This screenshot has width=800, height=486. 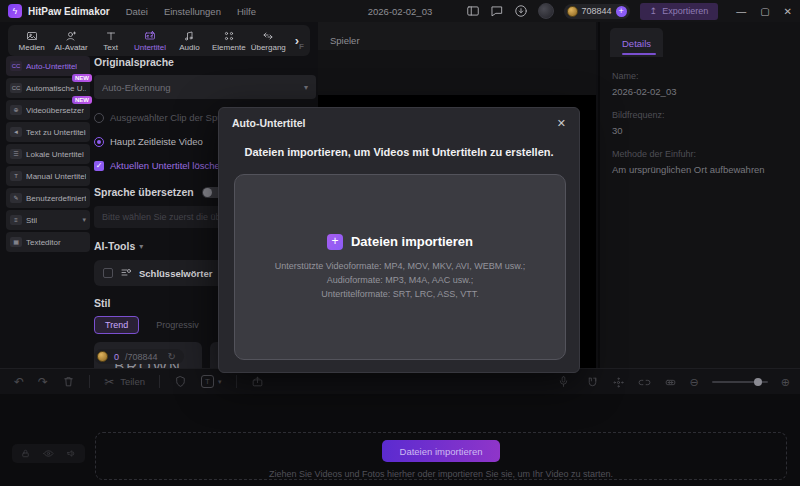 What do you see at coordinates (16, 176) in the screenshot?
I see `manual-subtitle-icon: T` at bounding box center [16, 176].